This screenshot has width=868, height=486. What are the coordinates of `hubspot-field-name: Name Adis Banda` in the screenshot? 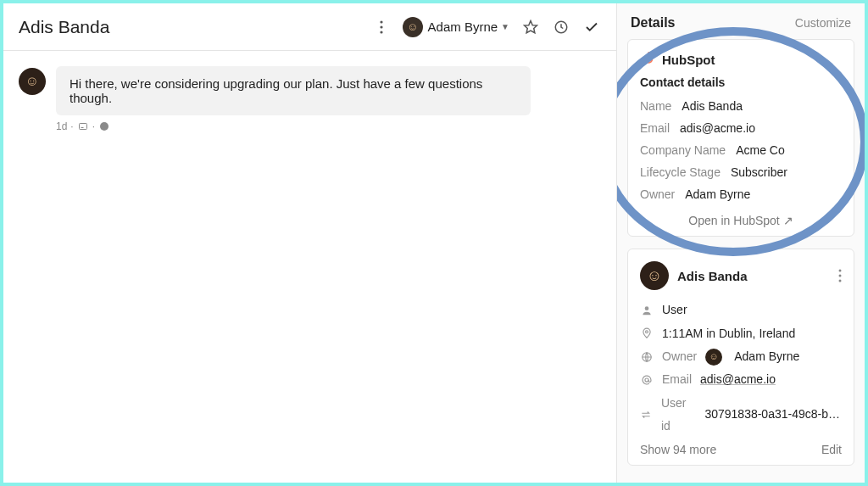 It's located at (741, 107).